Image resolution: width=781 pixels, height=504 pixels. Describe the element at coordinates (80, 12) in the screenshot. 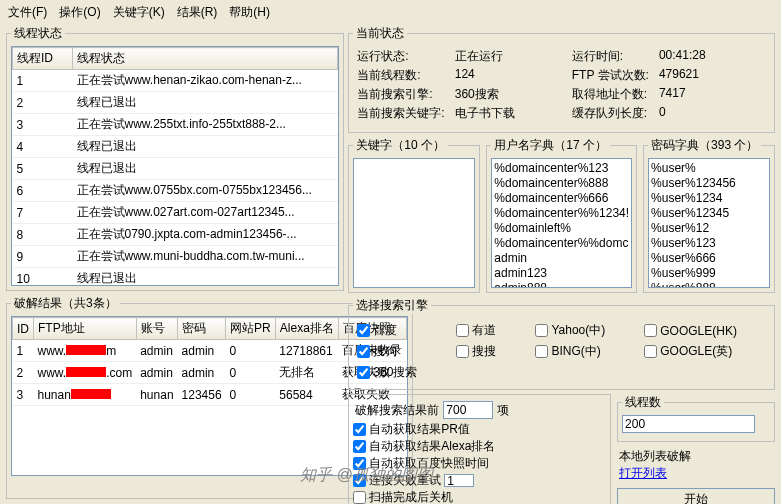

I see `menu-operate: 操作(O)` at that location.